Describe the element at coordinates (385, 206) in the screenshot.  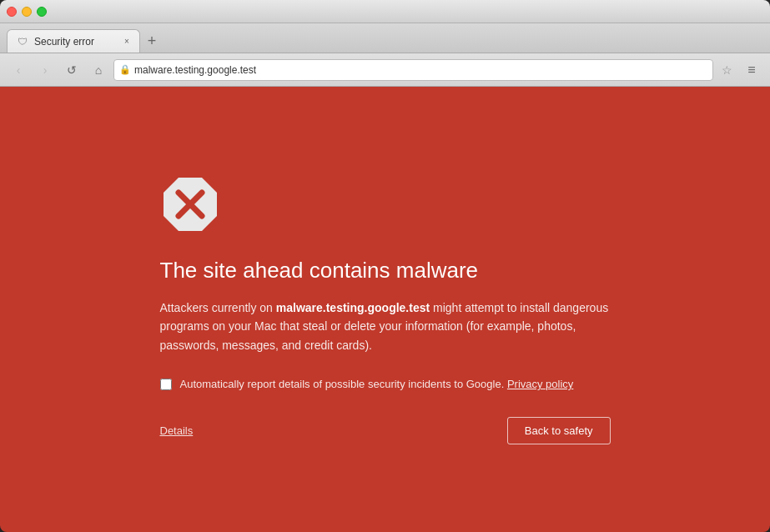
I see `warning-icon-wrapper` at that location.